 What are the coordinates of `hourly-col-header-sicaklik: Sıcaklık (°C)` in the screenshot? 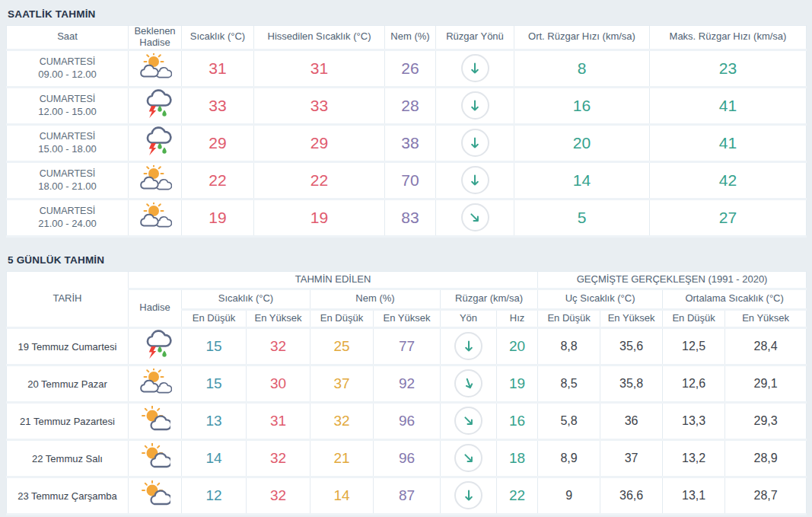 It's located at (218, 38).